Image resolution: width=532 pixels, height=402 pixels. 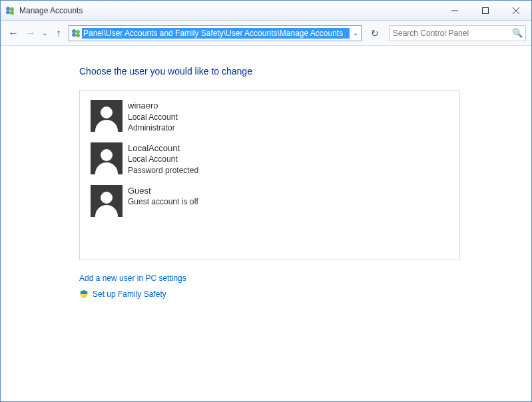 What do you see at coordinates (356, 33) in the screenshot?
I see `address-dropdown: ⌄` at bounding box center [356, 33].